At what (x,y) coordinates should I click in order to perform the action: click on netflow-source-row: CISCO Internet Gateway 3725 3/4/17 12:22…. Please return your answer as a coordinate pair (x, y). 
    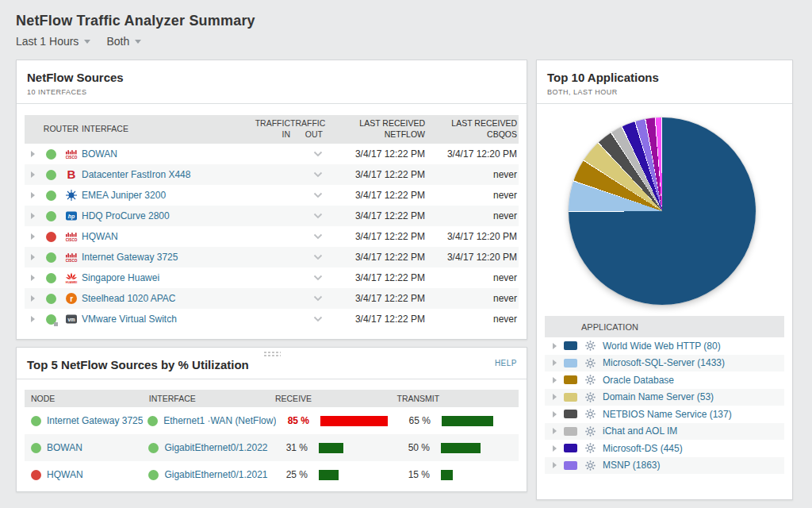
    Looking at the image, I should click on (271, 257).